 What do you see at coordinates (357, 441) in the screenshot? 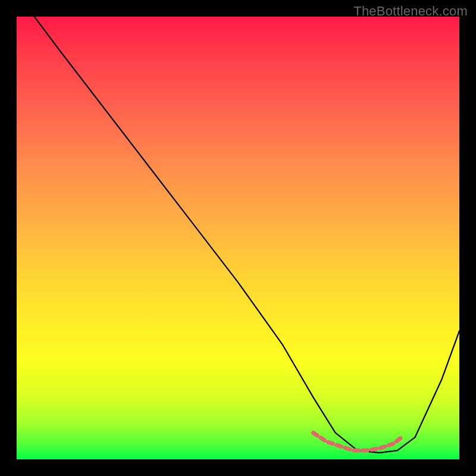
I see `trough-highlight-line` at bounding box center [357, 441].